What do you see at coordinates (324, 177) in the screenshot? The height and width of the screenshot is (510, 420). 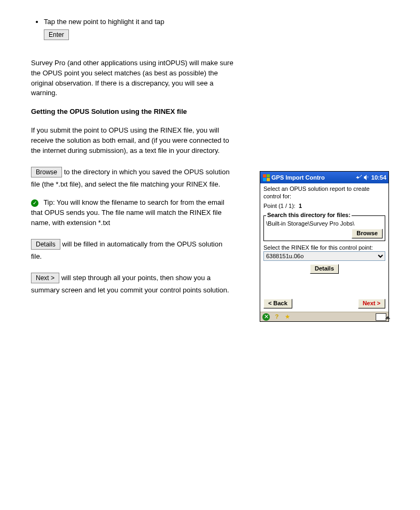 I see `titlebar: GPS Import Contro 10:54` at bounding box center [324, 177].